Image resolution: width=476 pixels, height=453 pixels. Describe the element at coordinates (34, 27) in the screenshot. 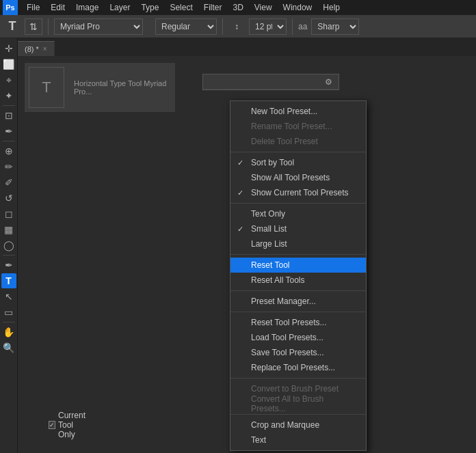

I see `orientation-button: ⇅` at that location.